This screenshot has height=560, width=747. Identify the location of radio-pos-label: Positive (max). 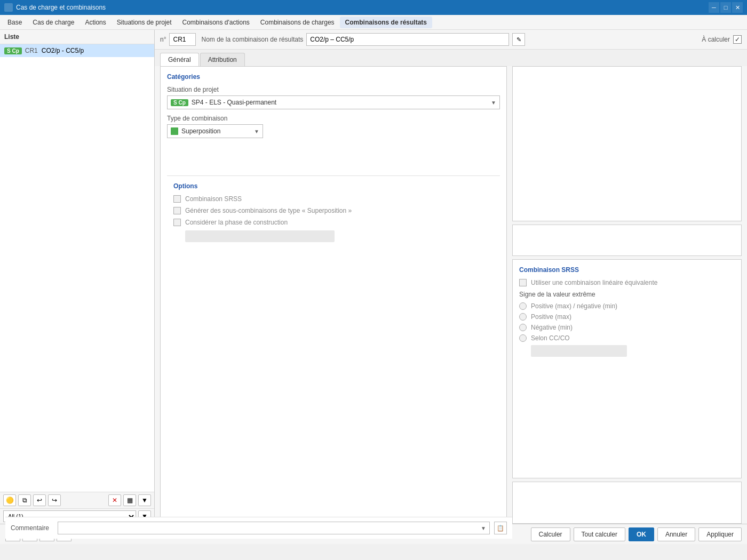
(551, 317).